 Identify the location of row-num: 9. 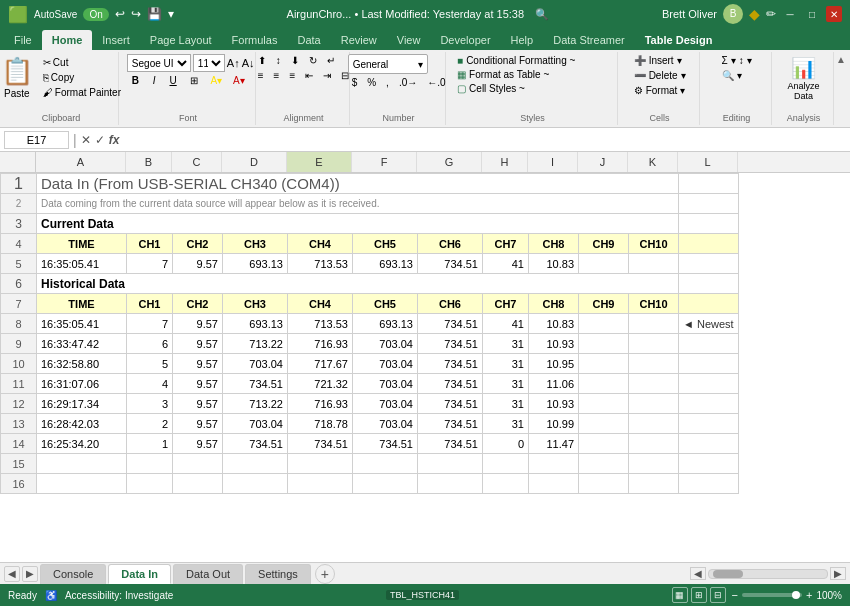
(19, 344).